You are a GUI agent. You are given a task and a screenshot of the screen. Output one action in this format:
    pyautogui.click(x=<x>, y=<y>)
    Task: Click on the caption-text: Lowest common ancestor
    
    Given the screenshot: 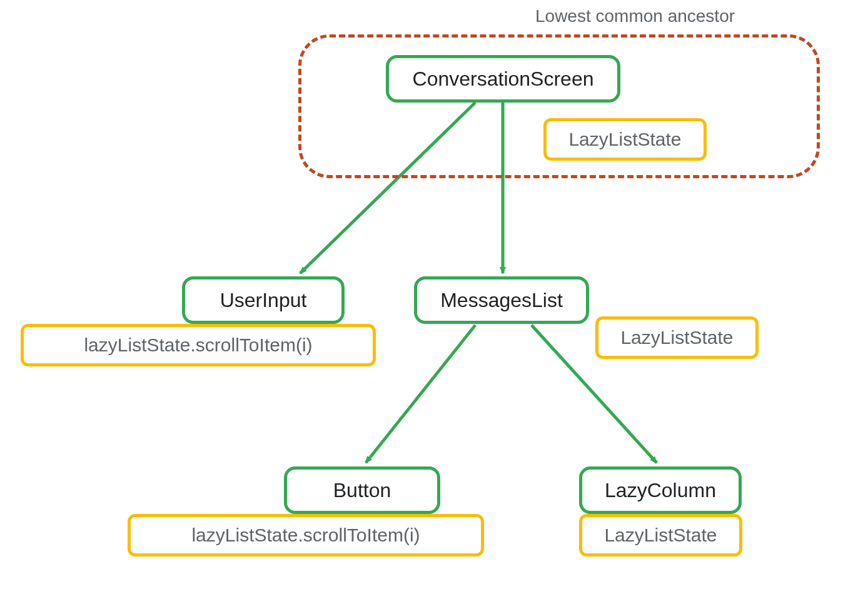 What is the action you would take?
    pyautogui.click(x=635, y=16)
    